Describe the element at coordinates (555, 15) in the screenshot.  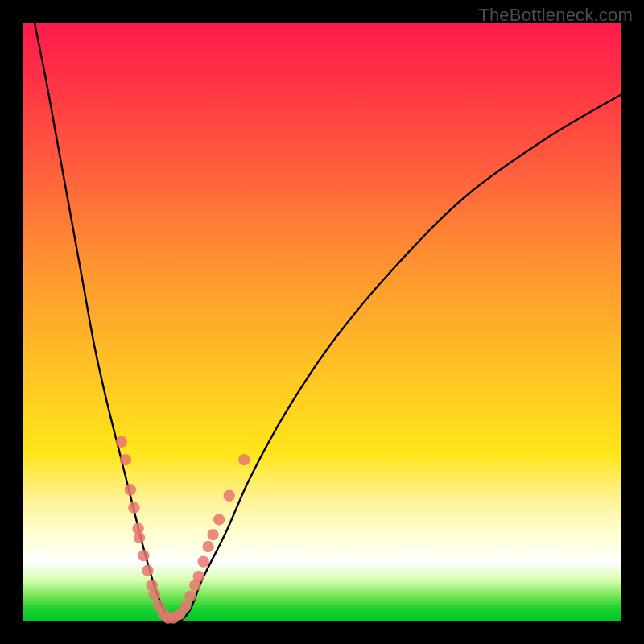
I see `attribution-label: TheBottleneck.com` at that location.